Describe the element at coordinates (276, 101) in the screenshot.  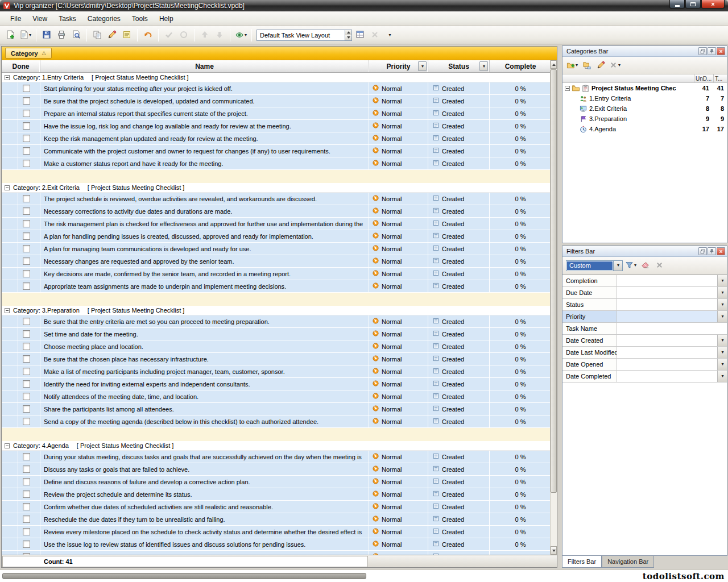
I see `task-row: Be sure that the project schedule is dev…` at that location.